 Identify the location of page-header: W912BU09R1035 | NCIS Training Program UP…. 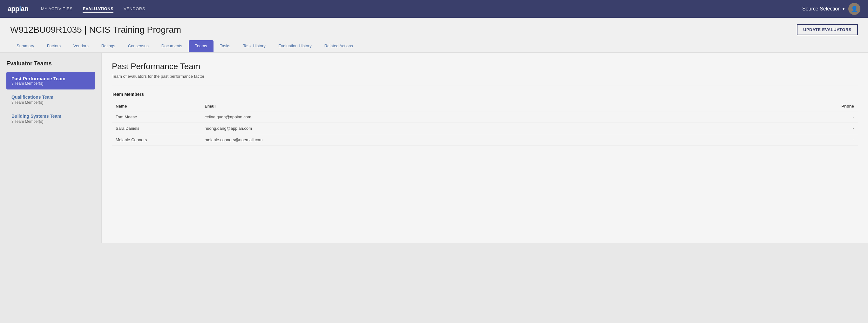
(434, 35).